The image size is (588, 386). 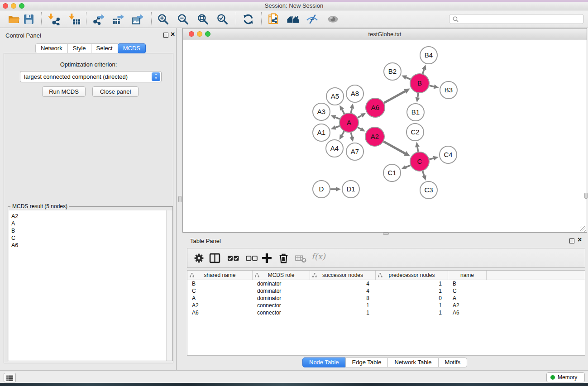 I want to click on table-row: A2connector11A2, so click(x=386, y=305).